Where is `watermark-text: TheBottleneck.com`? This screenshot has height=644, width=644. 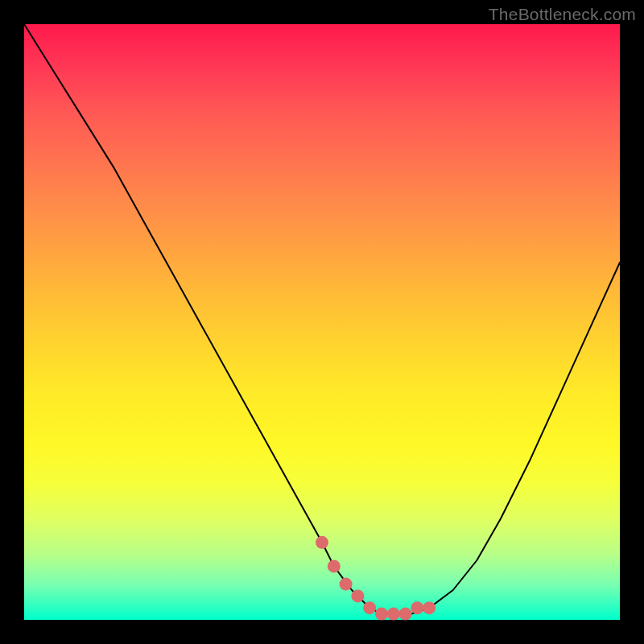 watermark-text: TheBottleneck.com is located at coordinates (562, 14).